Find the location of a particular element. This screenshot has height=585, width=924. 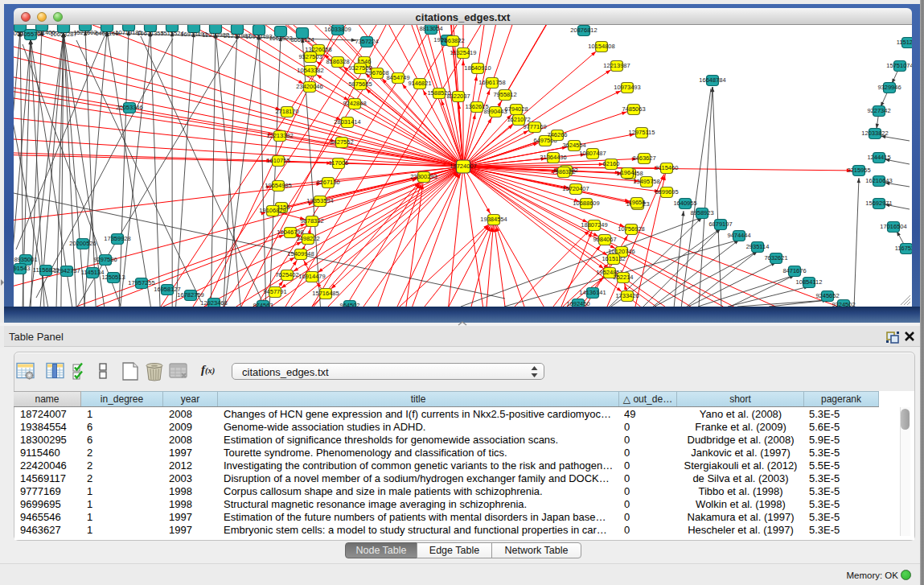

svg-text: 9245652 is located at coordinates (827, 296).